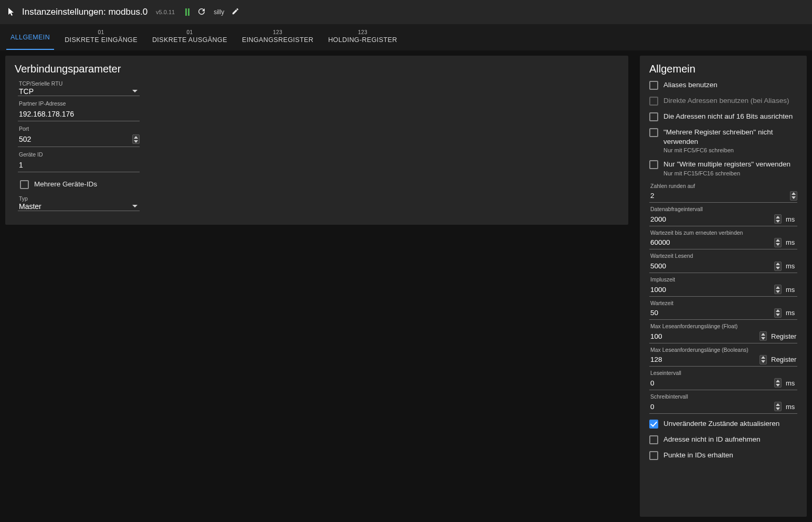 This screenshot has width=812, height=522. I want to click on port-label: Port, so click(79, 129).